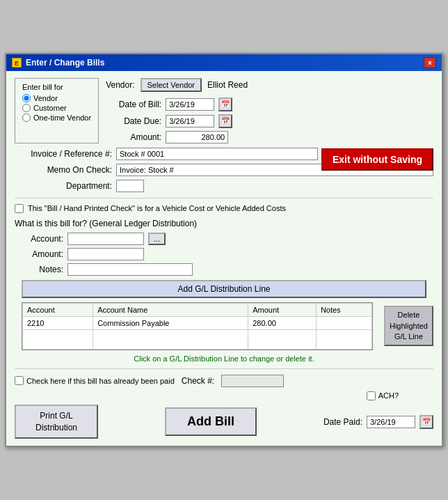 Image resolution: width=448 pixels, height=500 pixels. Describe the element at coordinates (224, 326) in the screenshot. I see `gl-table-area: Account Account Name Amount Notes 2210 C…` at that location.